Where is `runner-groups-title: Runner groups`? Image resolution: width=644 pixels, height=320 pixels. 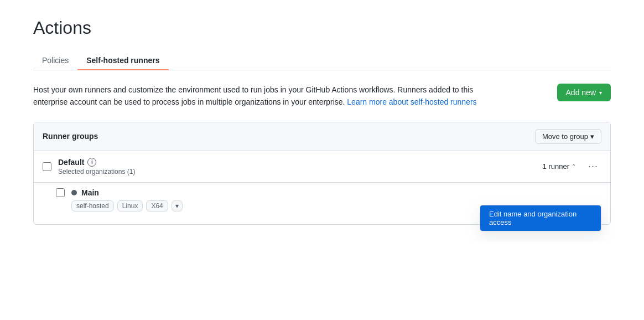 runner-groups-title: Runner groups is located at coordinates (70, 136).